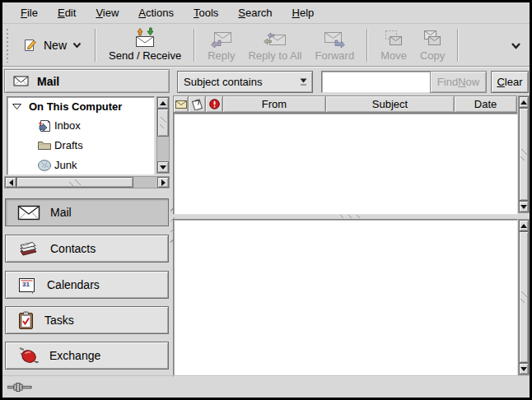  Describe the element at coordinates (11, 183) in the screenshot. I see `scroll-left-arrow` at that location.